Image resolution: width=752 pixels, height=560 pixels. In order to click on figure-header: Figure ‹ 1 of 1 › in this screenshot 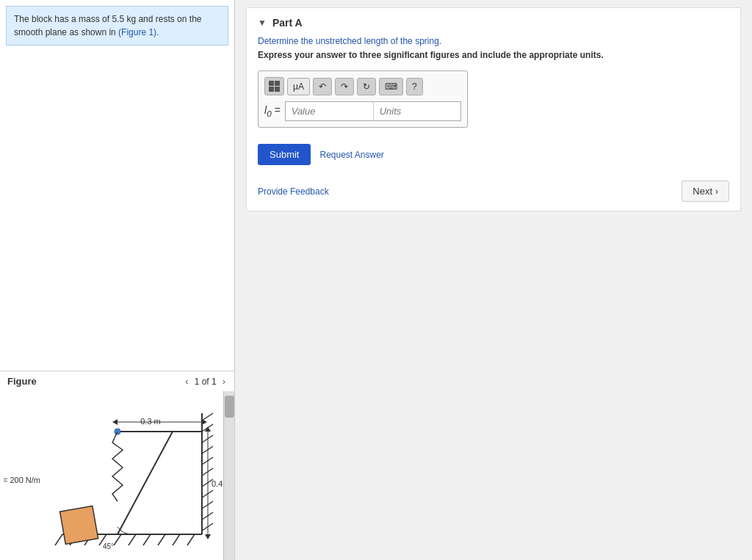, I will do `click(118, 382)`.